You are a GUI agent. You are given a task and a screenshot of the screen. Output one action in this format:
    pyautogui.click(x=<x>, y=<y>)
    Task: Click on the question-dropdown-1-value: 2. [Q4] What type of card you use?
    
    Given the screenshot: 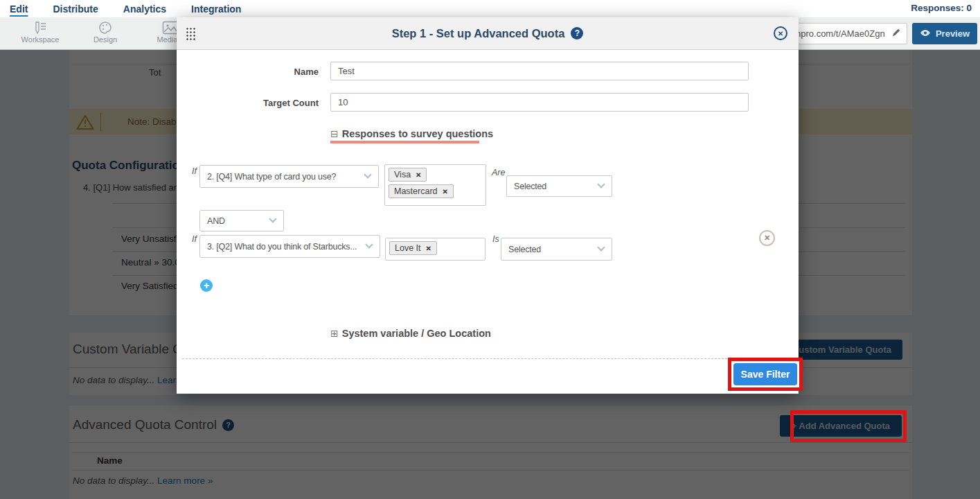 What is the action you would take?
    pyautogui.click(x=271, y=177)
    